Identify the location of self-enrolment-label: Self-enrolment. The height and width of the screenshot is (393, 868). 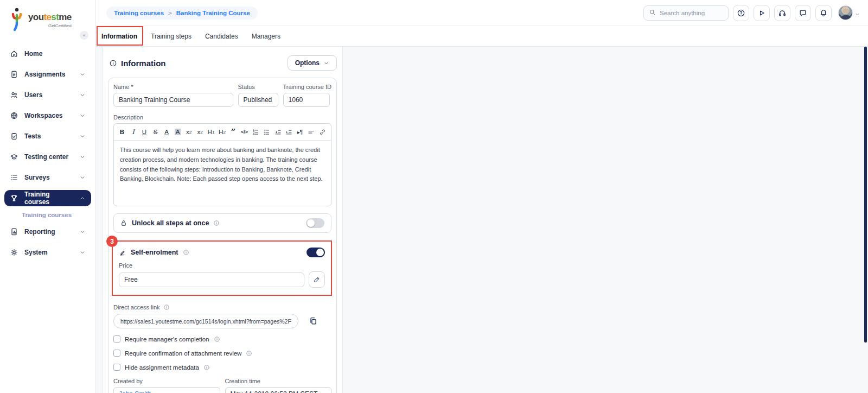
(155, 252).